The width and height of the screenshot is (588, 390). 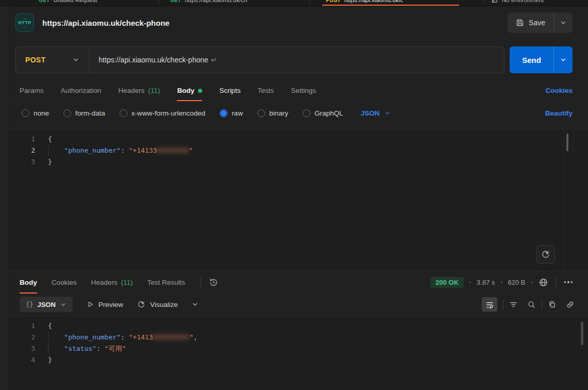 I want to click on environment-icon, so click(x=495, y=2).